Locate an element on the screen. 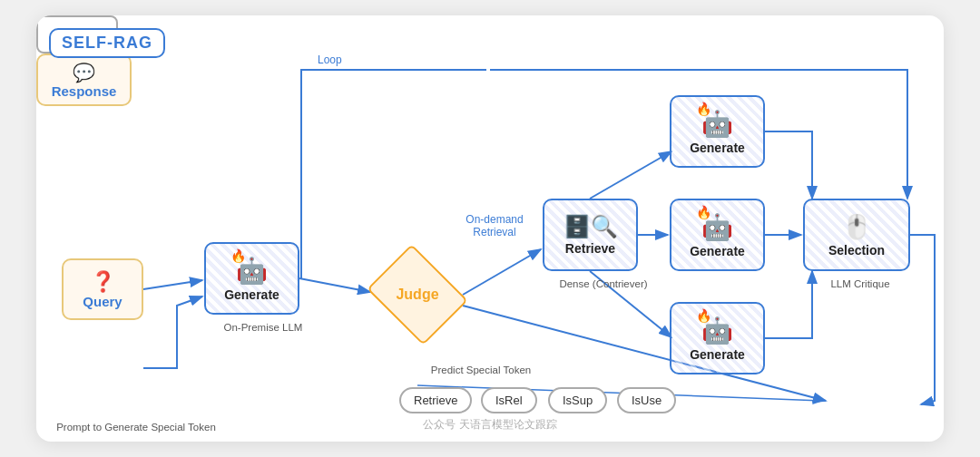 This screenshot has width=980, height=457. fire-icon-top: 🔥 is located at coordinates (704, 109).